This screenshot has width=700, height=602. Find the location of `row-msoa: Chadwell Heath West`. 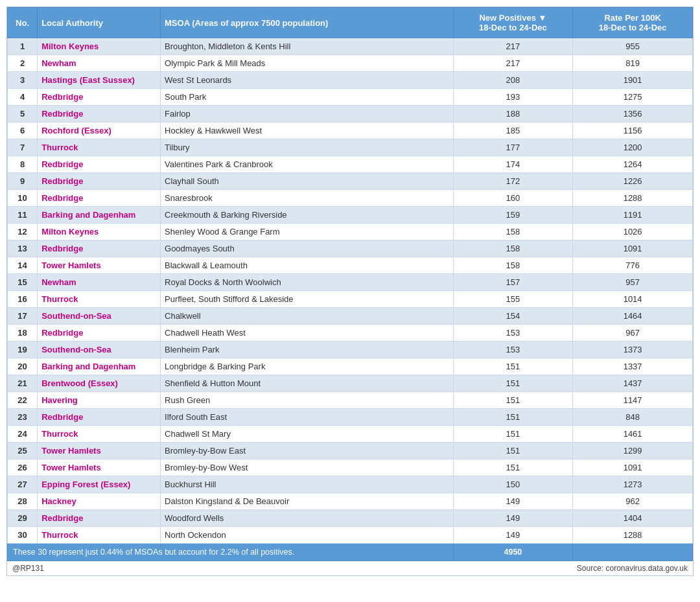

row-msoa: Chadwell Heath West is located at coordinates (307, 333).